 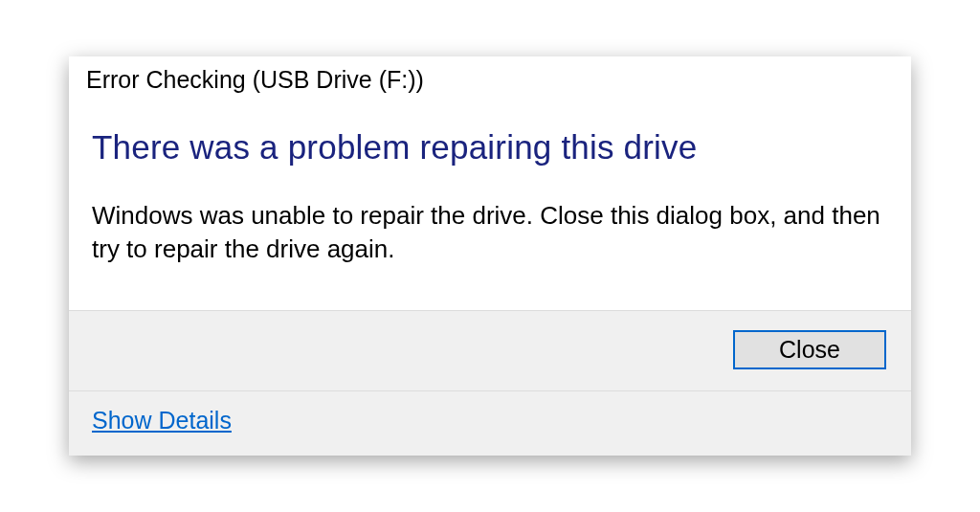 I want to click on details-bar: Show Details, so click(x=490, y=423).